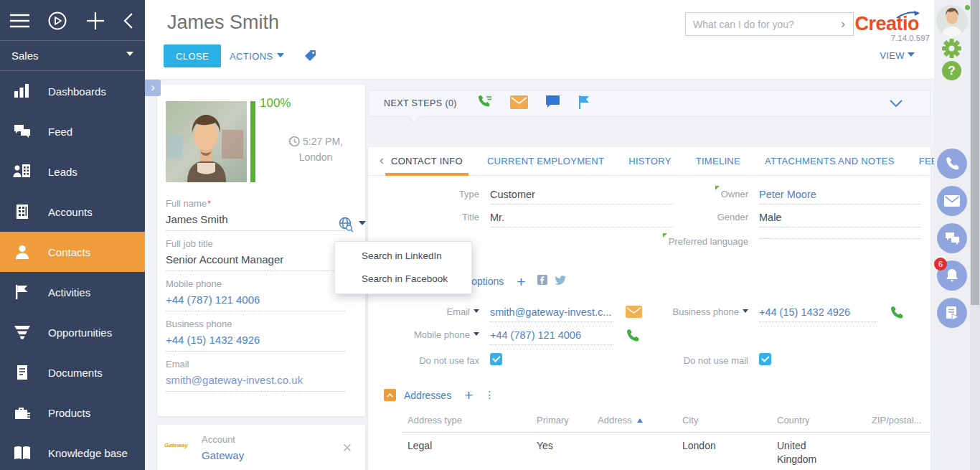 This screenshot has width=980, height=470. What do you see at coordinates (153, 88) in the screenshot?
I see `chevron-right-icon: ›` at bounding box center [153, 88].